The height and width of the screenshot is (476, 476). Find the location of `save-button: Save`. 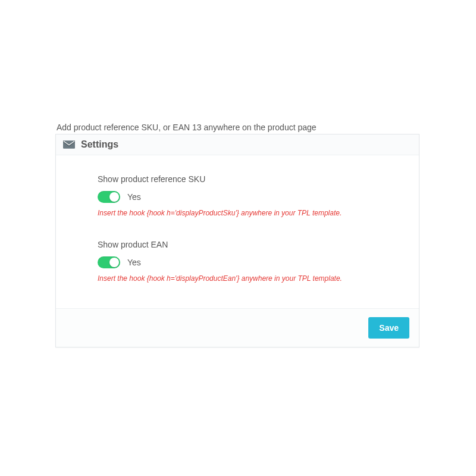

save-button: Save is located at coordinates (389, 328).